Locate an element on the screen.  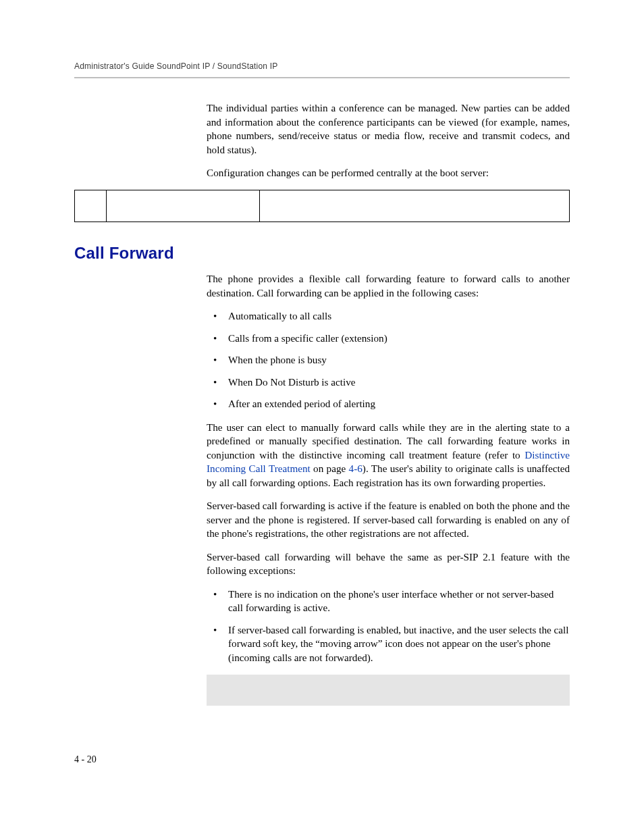
cf-p2-part-b: on page is located at coordinates (329, 469).